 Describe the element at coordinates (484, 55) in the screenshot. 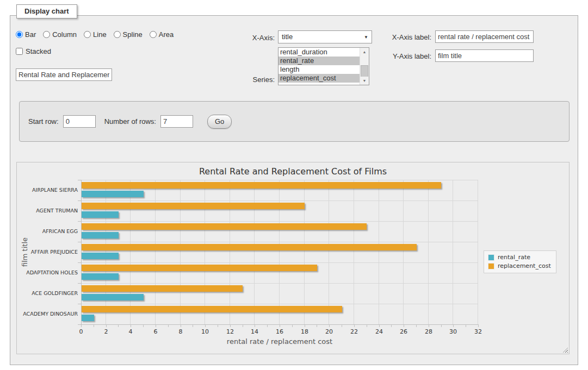

I see `y-axis-label-input` at that location.